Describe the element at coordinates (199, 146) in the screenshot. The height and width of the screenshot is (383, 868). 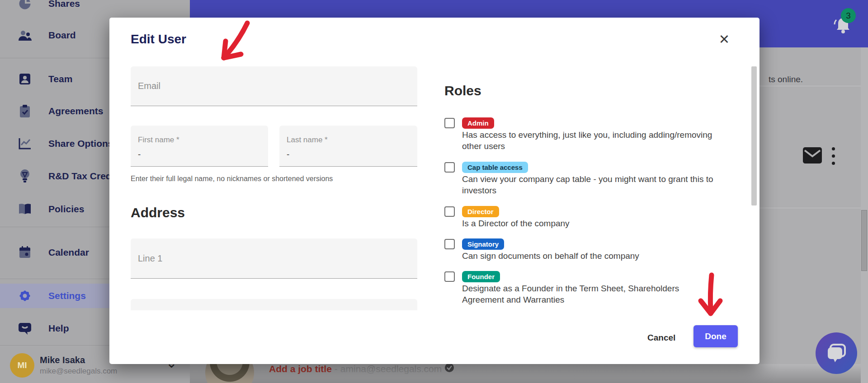
I see `first-name-field: First name * -` at that location.